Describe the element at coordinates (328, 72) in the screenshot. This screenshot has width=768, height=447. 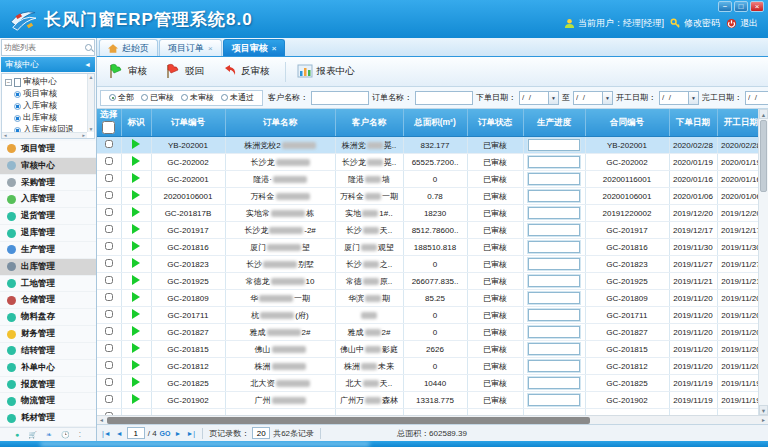
I see `toolbar-button-report-center: 报表中心` at that location.